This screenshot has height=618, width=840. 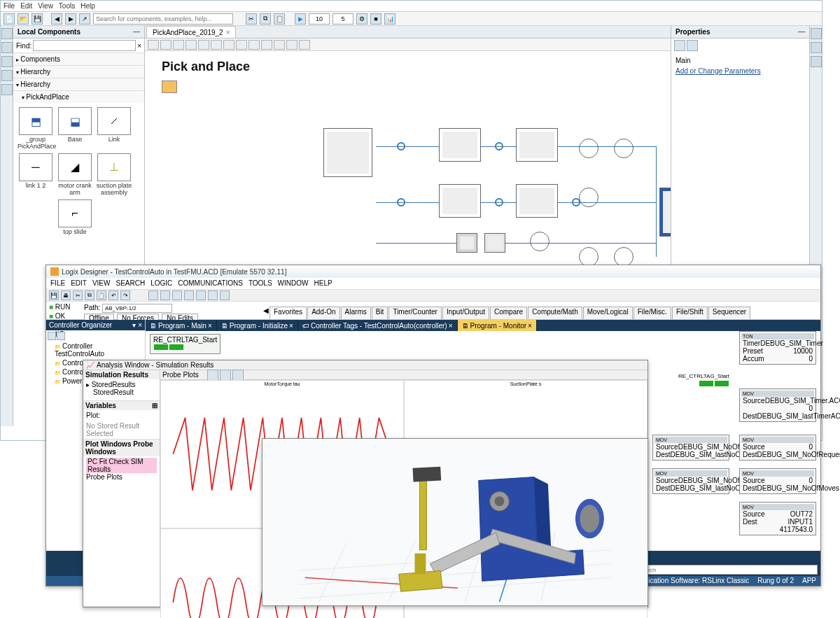 What do you see at coordinates (356, 313) in the screenshot?
I see `inst-tab-alarms: Alarms` at bounding box center [356, 313].